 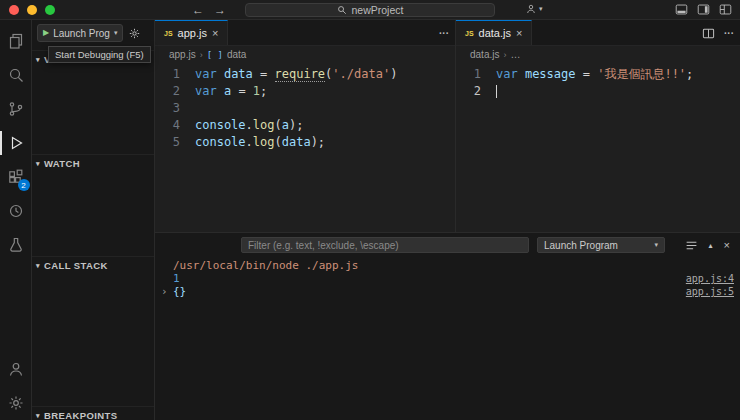 I want to click on debug-toolbar: Launch Prog, so click(x=93, y=33).